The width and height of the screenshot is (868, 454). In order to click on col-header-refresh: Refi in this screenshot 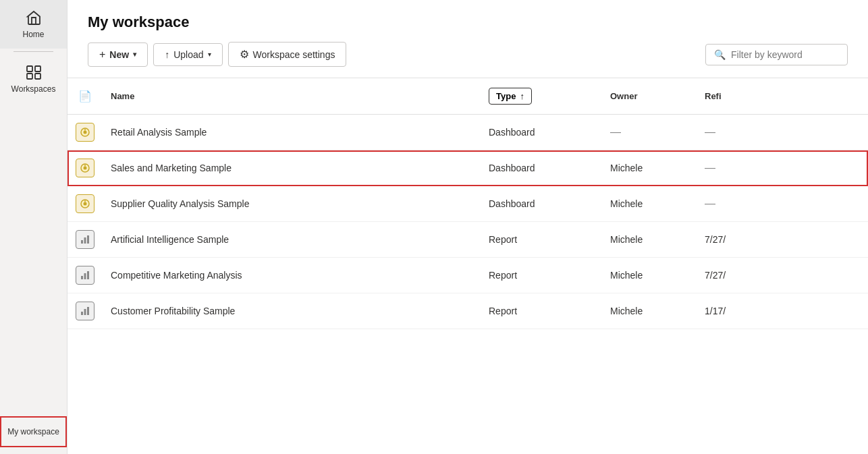, I will do `click(782, 96)`.